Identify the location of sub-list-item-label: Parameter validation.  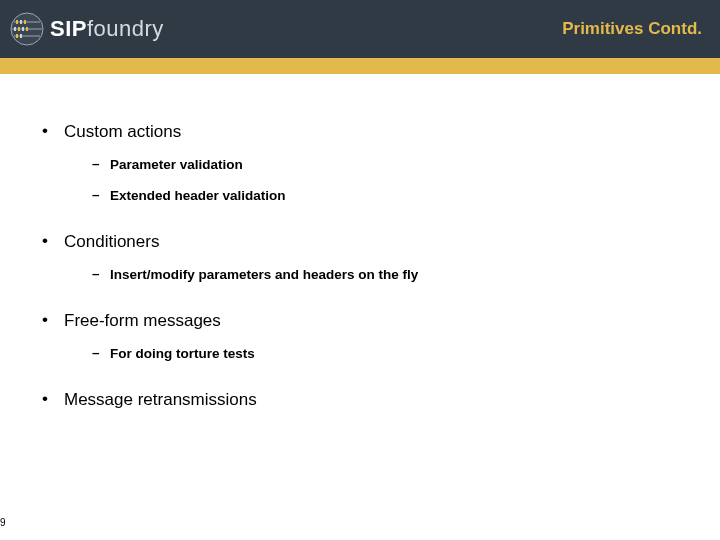
(176, 164).